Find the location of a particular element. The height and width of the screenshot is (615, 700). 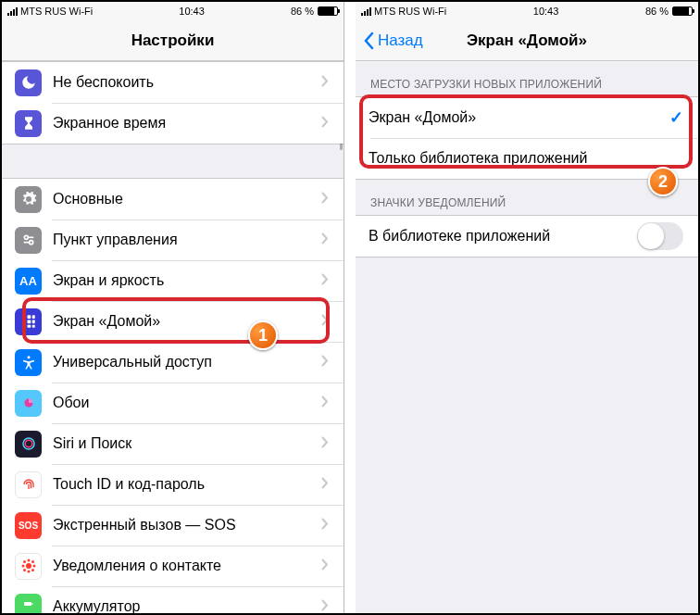

option-home-screen: Экран «Домой» ✓ is located at coordinates (527, 118).